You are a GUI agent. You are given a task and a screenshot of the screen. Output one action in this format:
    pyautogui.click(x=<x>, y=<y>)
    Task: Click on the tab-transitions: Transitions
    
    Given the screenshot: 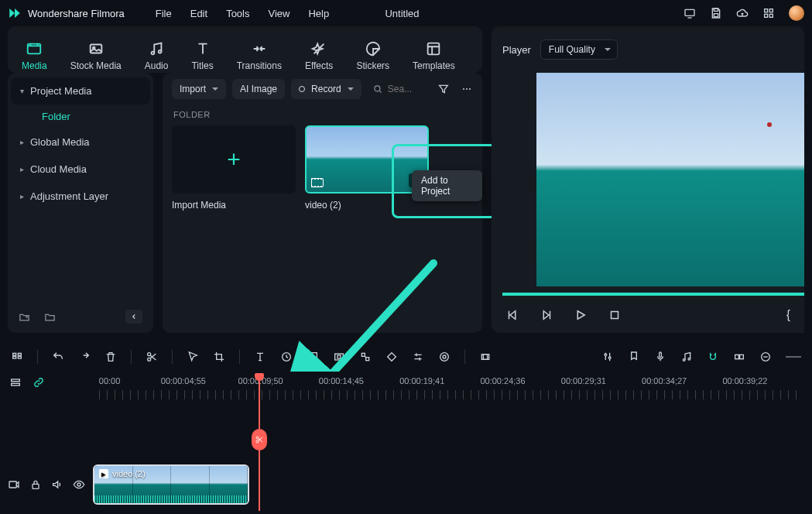 What is the action you would take?
    pyautogui.click(x=259, y=56)
    